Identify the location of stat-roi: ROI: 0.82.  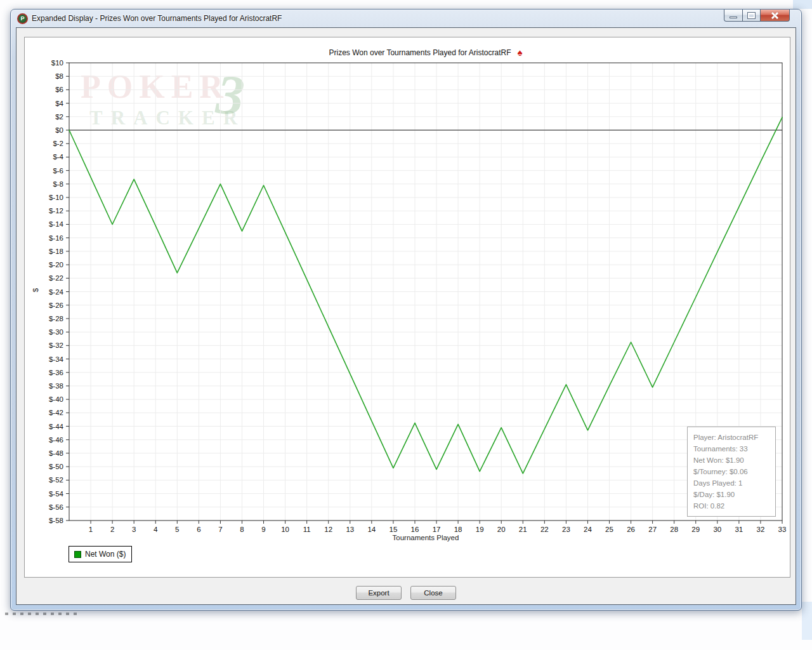
(731, 506).